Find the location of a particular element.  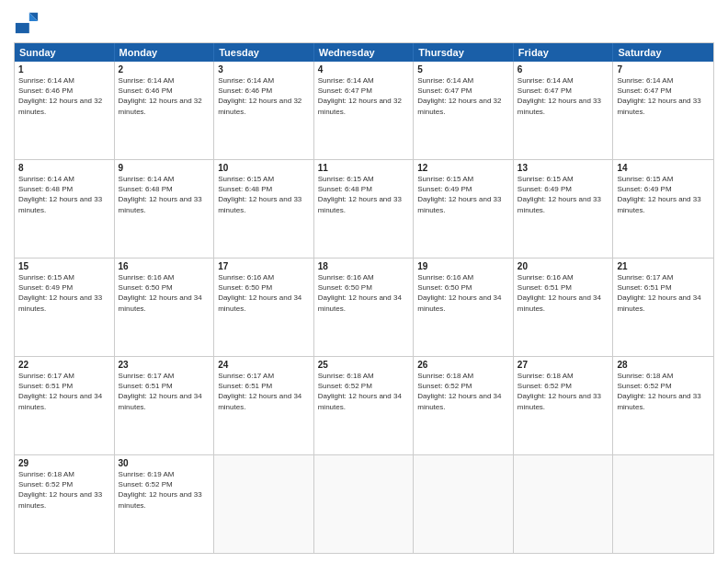

cal-cell: 27 Sunrise: 6:18 AM Sunset: 6:52 PM Dayl… is located at coordinates (564, 406).